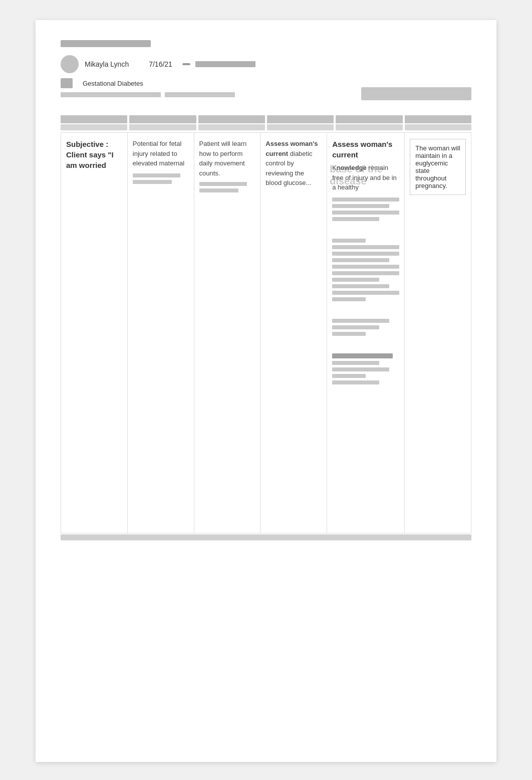 This screenshot has height=780, width=532. I want to click on ab8, so click(361, 260).